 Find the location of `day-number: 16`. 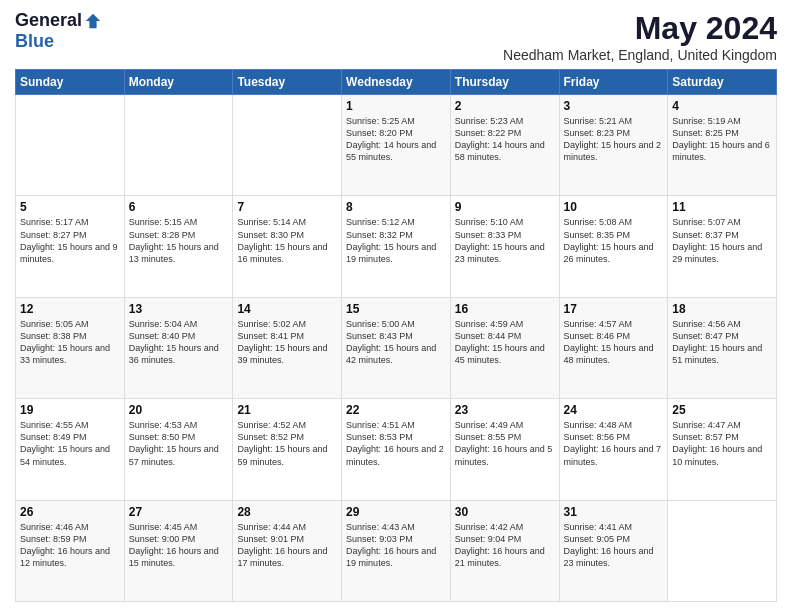

day-number: 16 is located at coordinates (505, 309).